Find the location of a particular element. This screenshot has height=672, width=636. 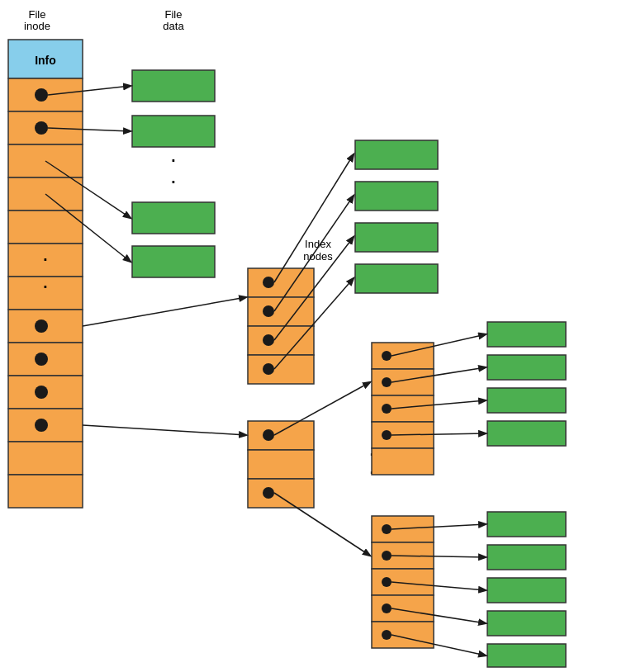

idx2a-data2 is located at coordinates (527, 367).